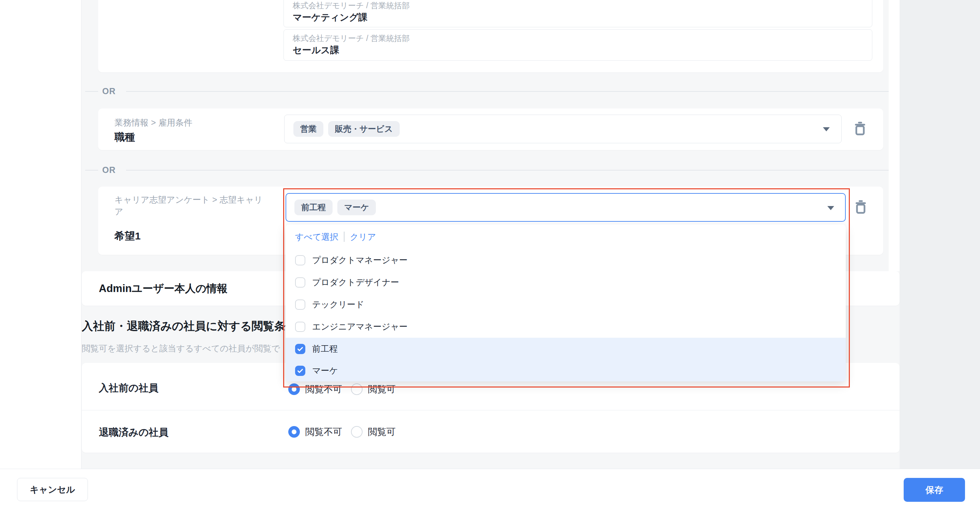  I want to click on row-label-retired: 退職済みの社員, so click(134, 433).